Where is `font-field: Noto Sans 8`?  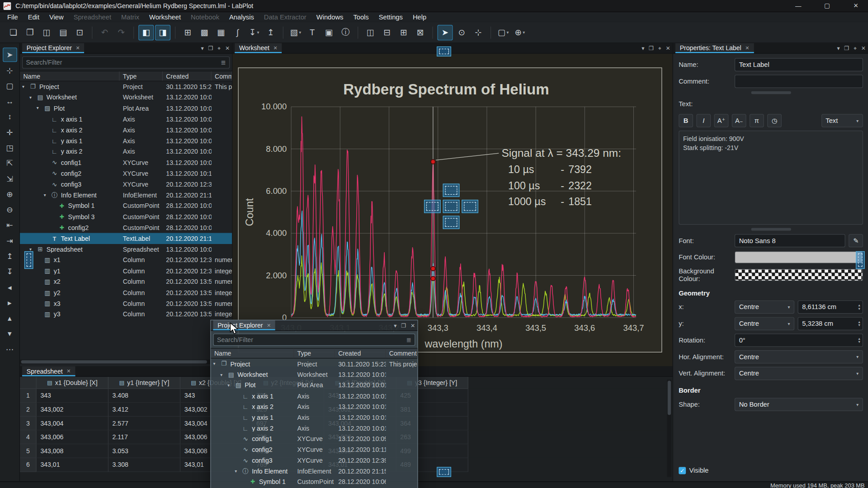
font-field: Noto Sans 8 is located at coordinates (790, 240).